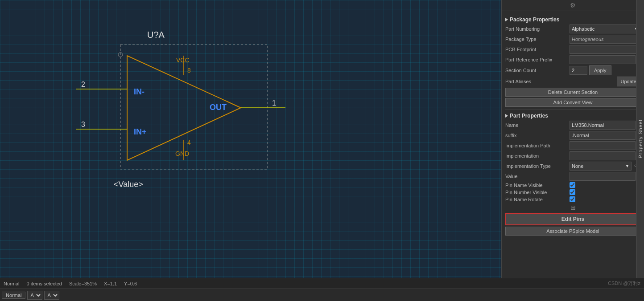 The height and width of the screenshot is (301, 644). I want to click on pcb-footprint-row: PCB Footprint, so click(573, 49).